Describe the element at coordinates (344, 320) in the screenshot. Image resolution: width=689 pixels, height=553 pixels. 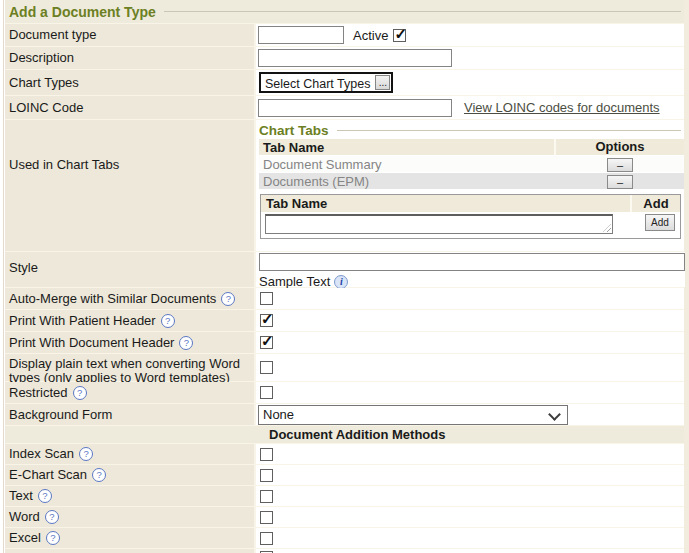
I see `print-patient-header-row: Print With Patient Header ? ✓` at that location.